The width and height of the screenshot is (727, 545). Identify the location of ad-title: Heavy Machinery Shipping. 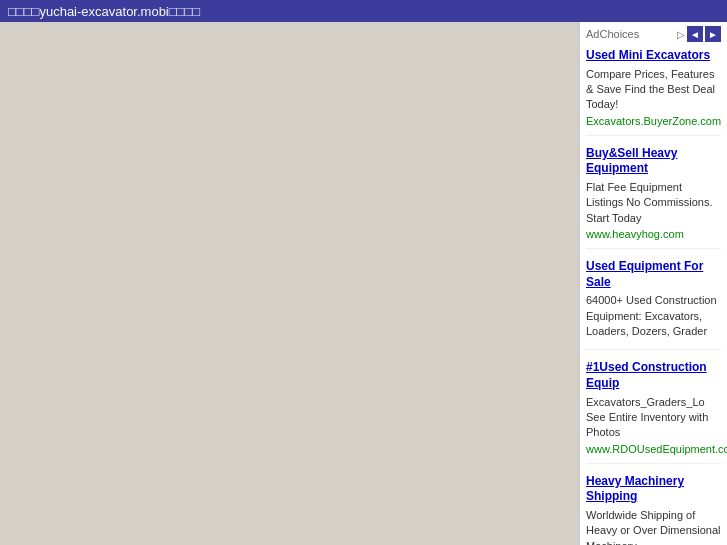
(654, 490).